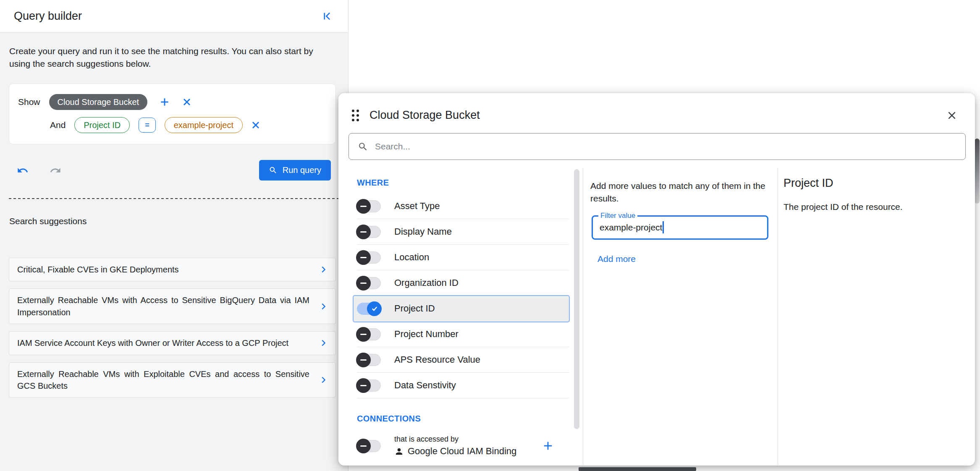 Image resolution: width=980 pixels, height=471 pixels. I want to click on suggestion-label: Externally Reachable VMs with Access to …, so click(168, 306).